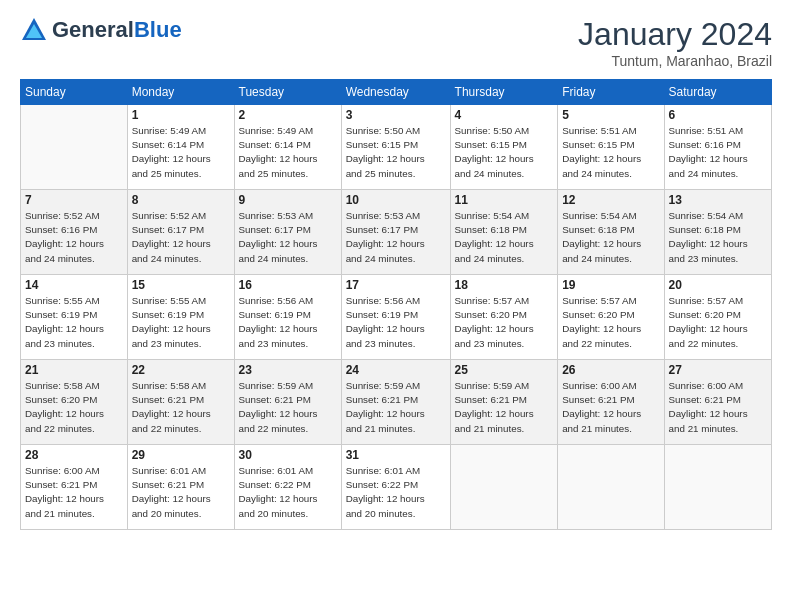 The height and width of the screenshot is (612, 792). Describe the element at coordinates (74, 488) in the screenshot. I see `calendar-cell: 28Sunrise: 6:00 AM Sunset: 6:21 PM Dayli…` at that location.